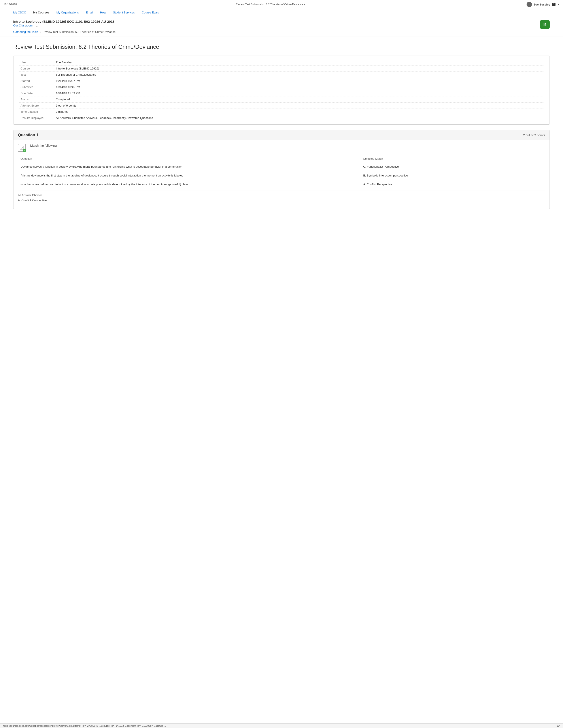 The image size is (563, 728). I want to click on info-value: 7 minutes, so click(299, 112).